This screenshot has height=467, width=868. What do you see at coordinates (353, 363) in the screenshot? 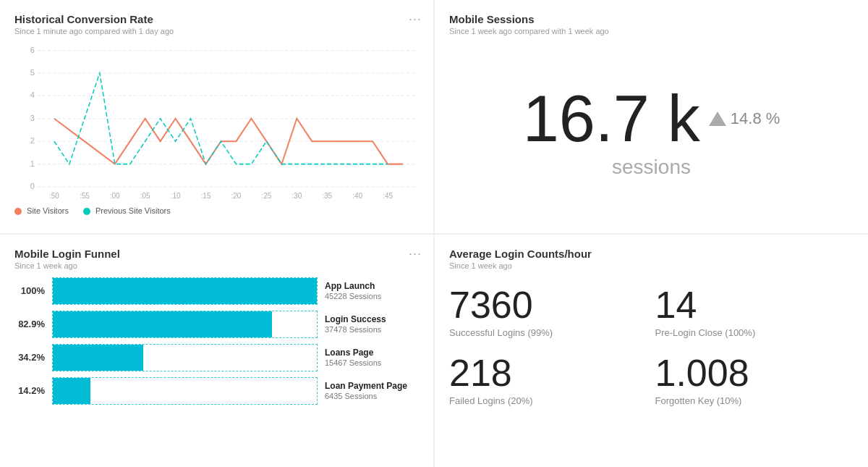
I see `funnel-step-sessions: 15467 Sessions` at bounding box center [353, 363].